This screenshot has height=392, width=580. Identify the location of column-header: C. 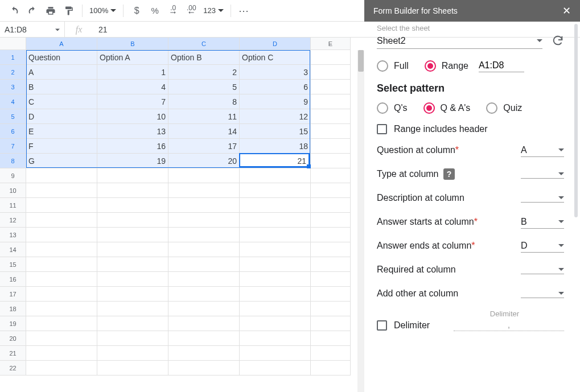
(204, 44).